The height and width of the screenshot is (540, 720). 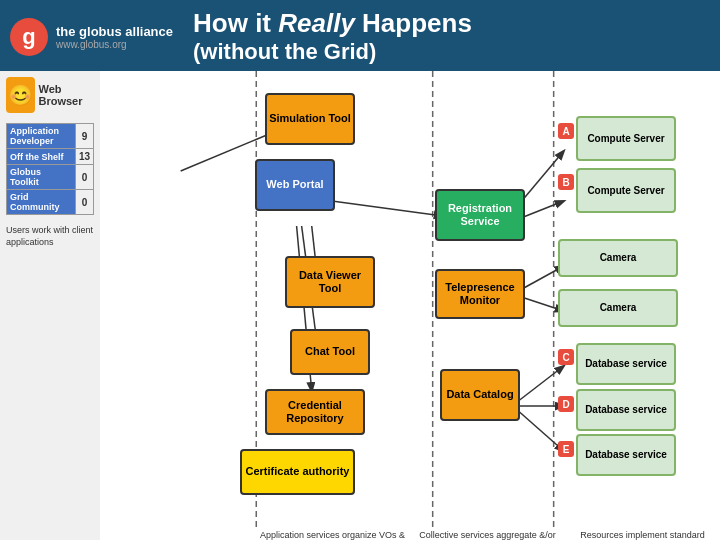 What do you see at coordinates (84, 157) in the screenshot?
I see `row-num: 13` at bounding box center [84, 157].